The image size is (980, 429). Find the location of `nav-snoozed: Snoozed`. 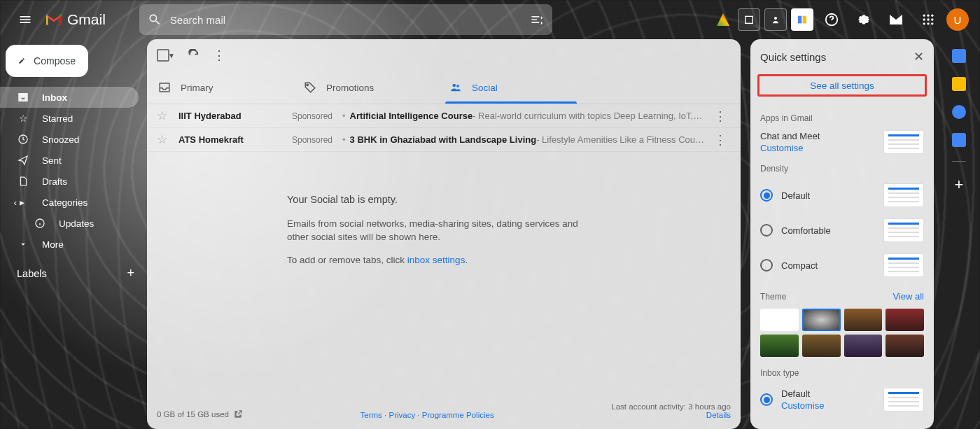

nav-snoozed: Snoozed is located at coordinates (69, 139).